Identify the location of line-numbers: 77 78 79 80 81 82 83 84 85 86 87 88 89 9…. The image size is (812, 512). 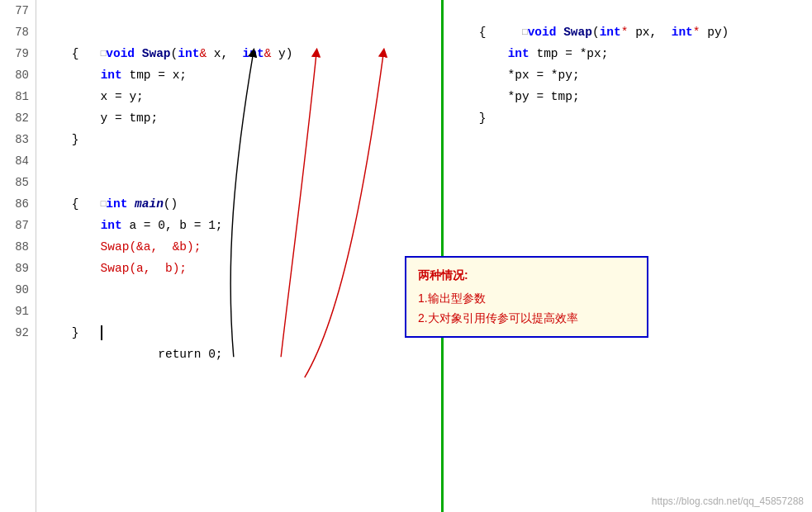
(18, 256).